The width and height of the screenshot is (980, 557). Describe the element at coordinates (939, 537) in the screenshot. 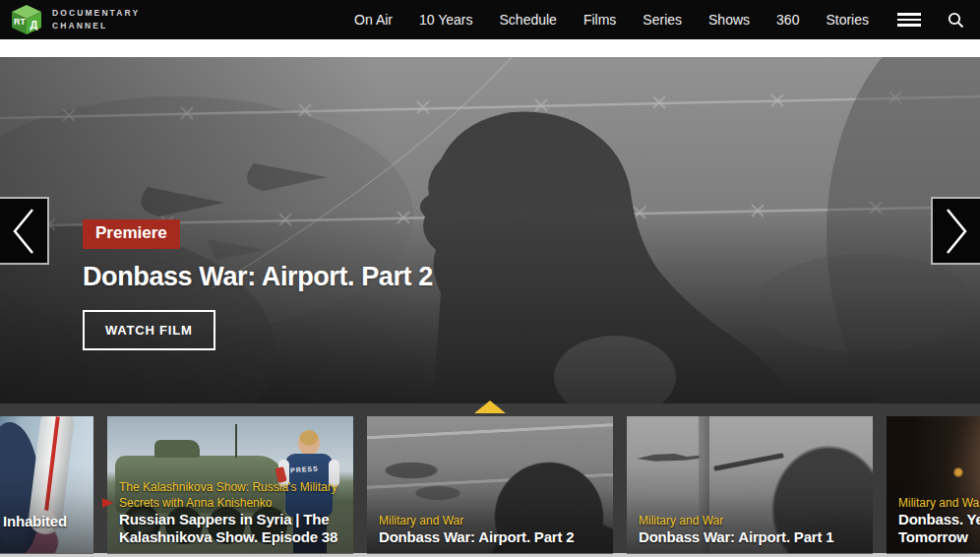

I see `card-title: Tomorrow` at that location.